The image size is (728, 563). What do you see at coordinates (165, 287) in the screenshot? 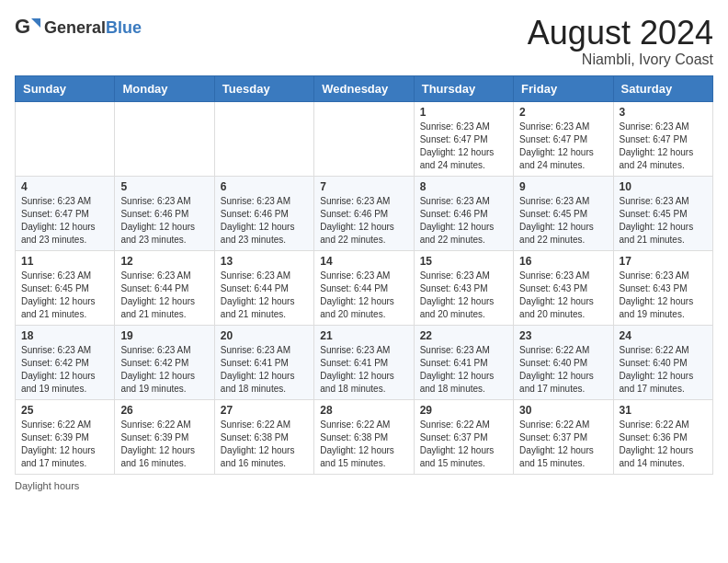
I see `calendar-cell: 12Sunrise: 6:23 AM Sunset: 6:44 PM Dayli…` at bounding box center [165, 287].